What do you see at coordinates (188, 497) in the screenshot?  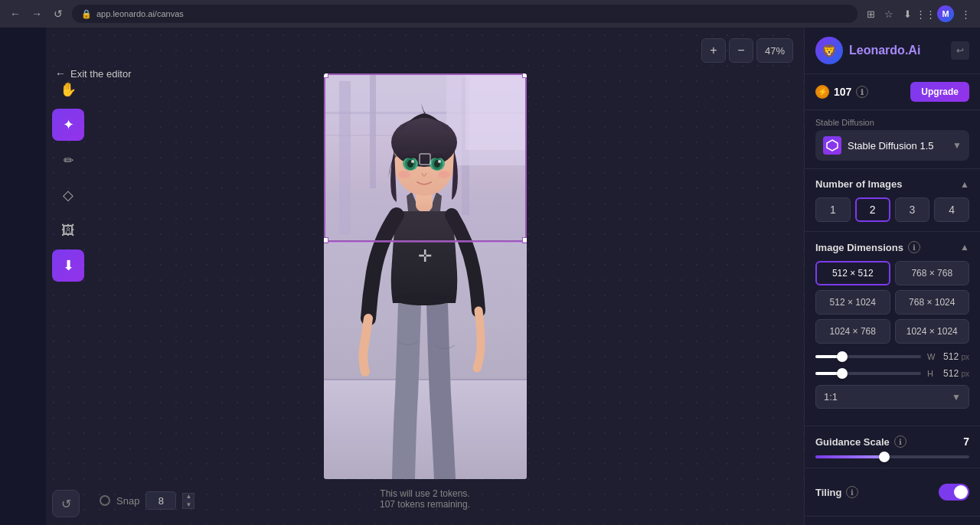 I see `snap-up-button: ▲` at bounding box center [188, 497].